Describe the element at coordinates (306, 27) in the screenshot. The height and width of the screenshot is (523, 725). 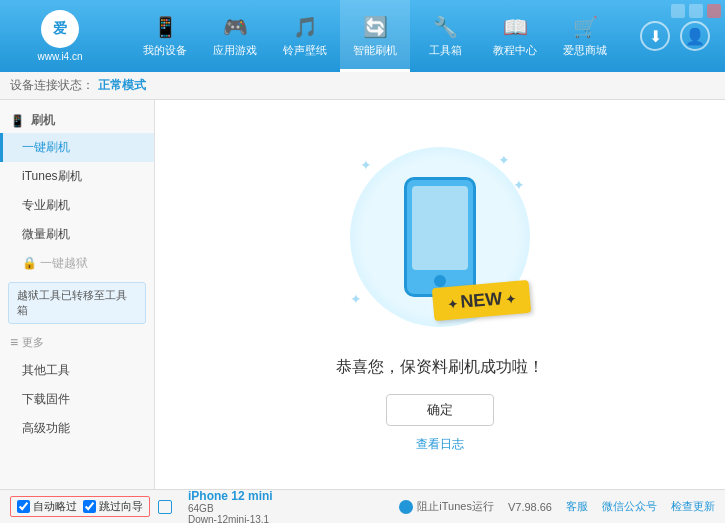
I see `ringtone-icon: 🎵` at that location.